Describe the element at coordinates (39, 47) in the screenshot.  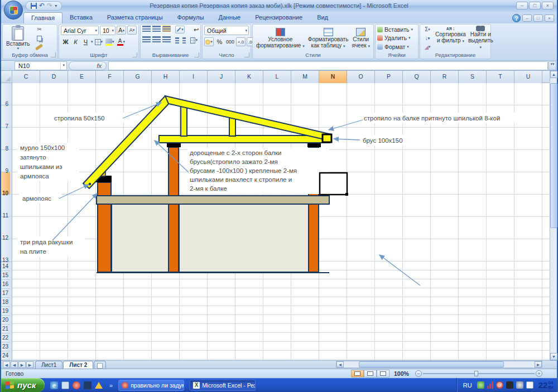
I see `format-painter-button` at that location.